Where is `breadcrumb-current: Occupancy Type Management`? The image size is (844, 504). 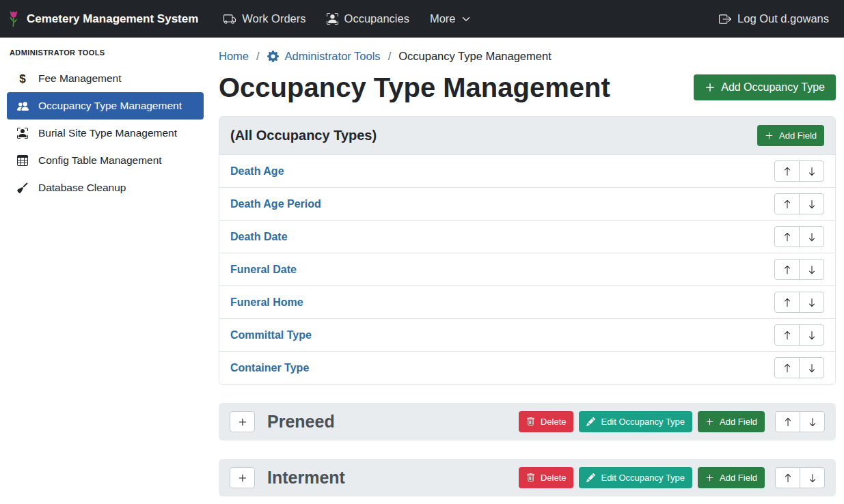 breadcrumb-current: Occupancy Type Management is located at coordinates (475, 56).